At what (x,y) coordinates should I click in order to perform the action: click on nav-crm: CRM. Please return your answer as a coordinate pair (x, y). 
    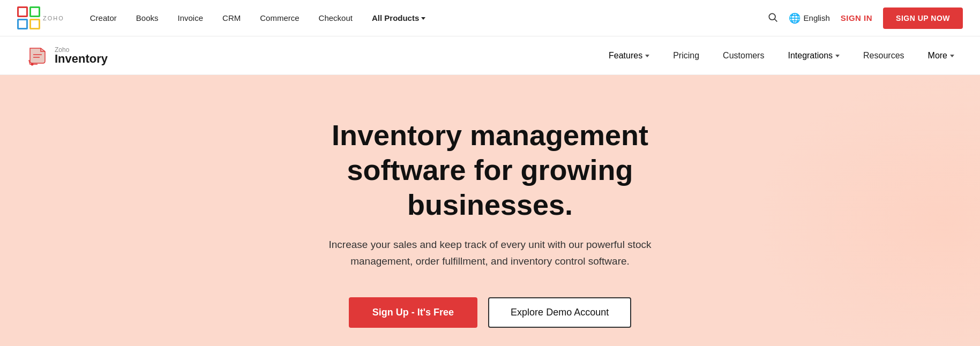
    Looking at the image, I should click on (231, 18).